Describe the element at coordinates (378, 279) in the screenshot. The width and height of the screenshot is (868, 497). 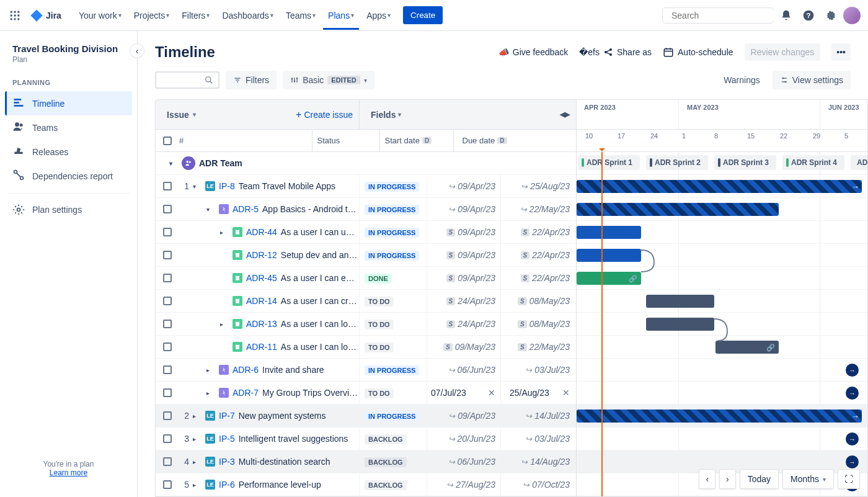
I see `status-badge: DONE` at that location.